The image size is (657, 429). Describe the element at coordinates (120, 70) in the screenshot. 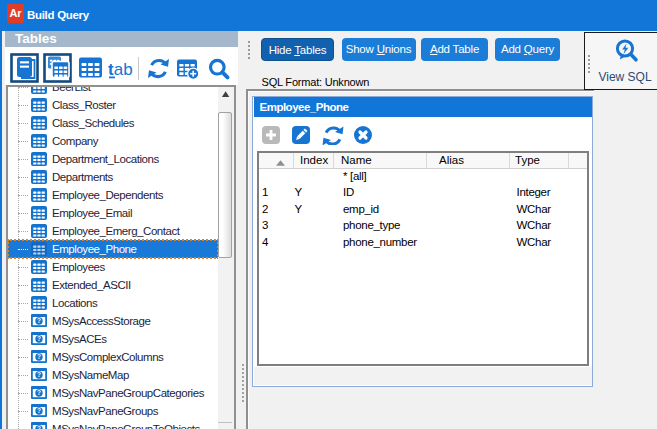

I see `svg-text: tab` at that location.